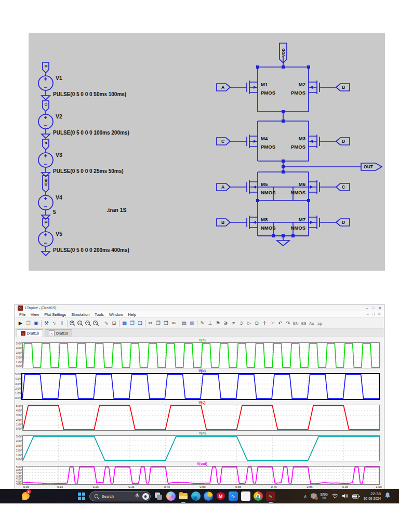  I want to click on grid-lines, so click(201, 418).